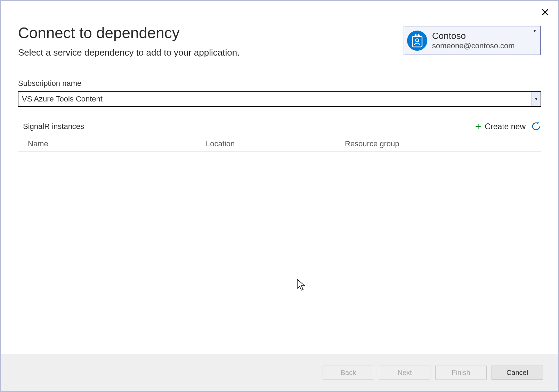 The height and width of the screenshot is (392, 559). I want to click on subscription-value: VS Azure Tools Content, so click(275, 99).